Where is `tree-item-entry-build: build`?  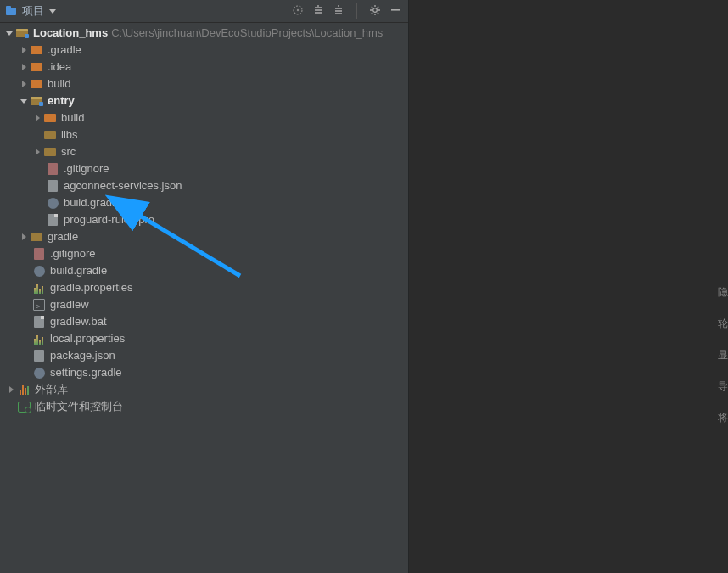
tree-item-entry-build: build is located at coordinates (204, 118).